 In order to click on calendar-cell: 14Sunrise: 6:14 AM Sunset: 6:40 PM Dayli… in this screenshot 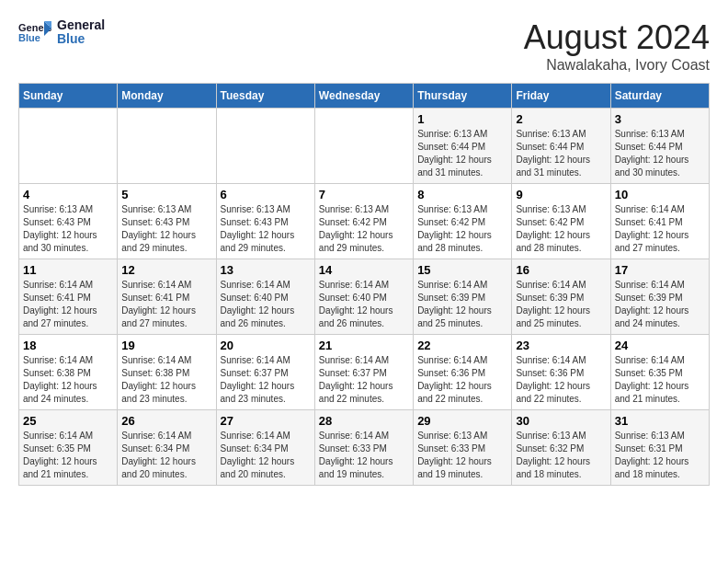, I will do `click(364, 297)`.